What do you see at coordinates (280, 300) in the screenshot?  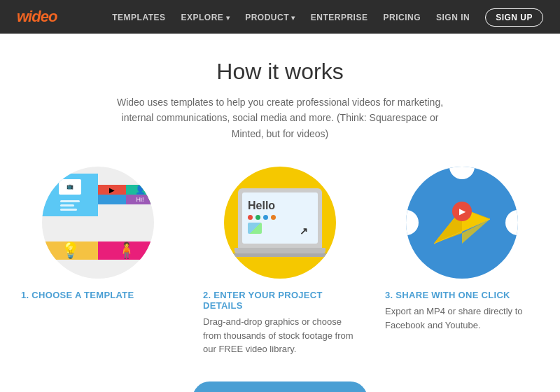 I see `step-2-label: 2. ENTER YOUR PROJECT DETAILS` at bounding box center [280, 300].